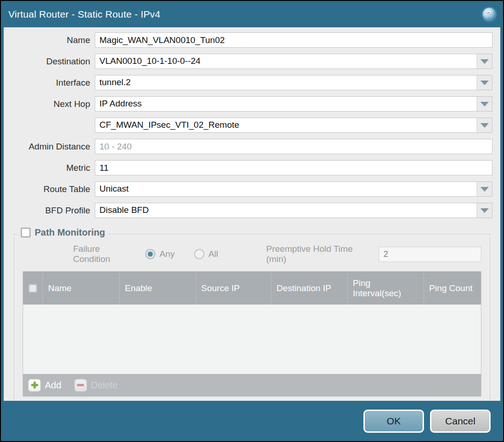  Describe the element at coordinates (49, 147) in the screenshot. I see `admin-distance-label: Admin Distance` at that location.